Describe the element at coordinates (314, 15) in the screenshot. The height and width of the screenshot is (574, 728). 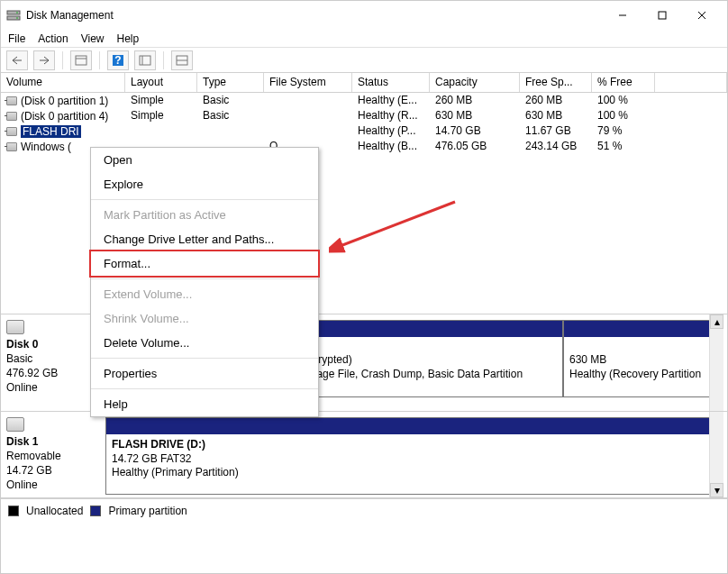
I see `window-title: Disk Management` at that location.